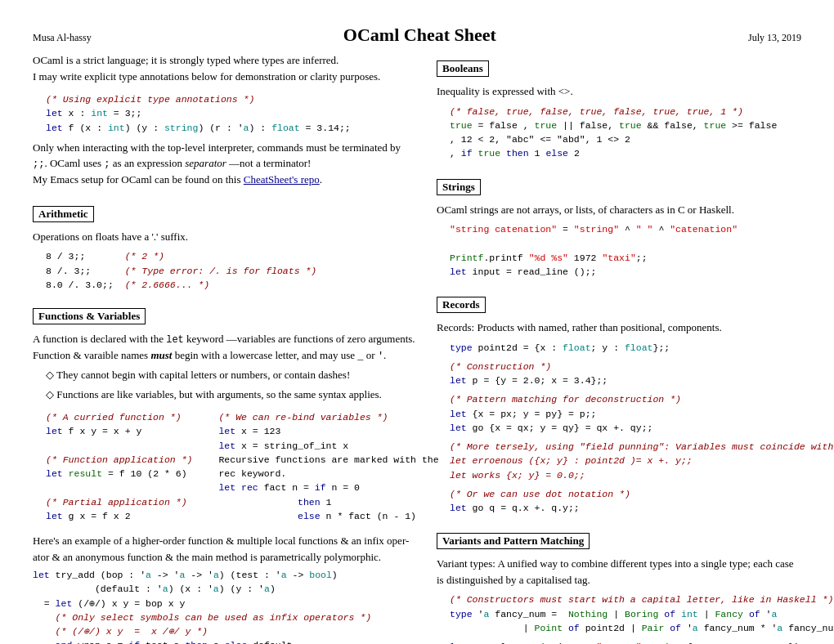 The image size is (834, 644). Describe the element at coordinates (64, 214) in the screenshot. I see `arithmetic-title: Arithmetic` at that location.